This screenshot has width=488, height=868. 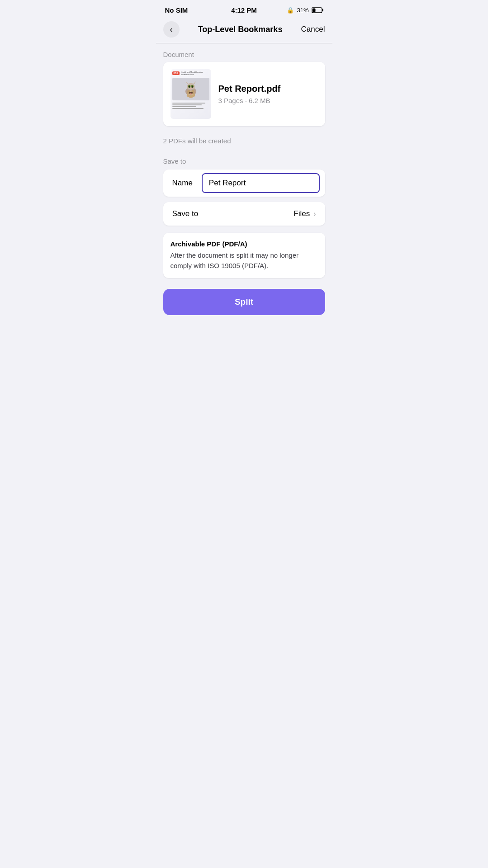 I want to click on pdf-badge: PDF, so click(x=176, y=73).